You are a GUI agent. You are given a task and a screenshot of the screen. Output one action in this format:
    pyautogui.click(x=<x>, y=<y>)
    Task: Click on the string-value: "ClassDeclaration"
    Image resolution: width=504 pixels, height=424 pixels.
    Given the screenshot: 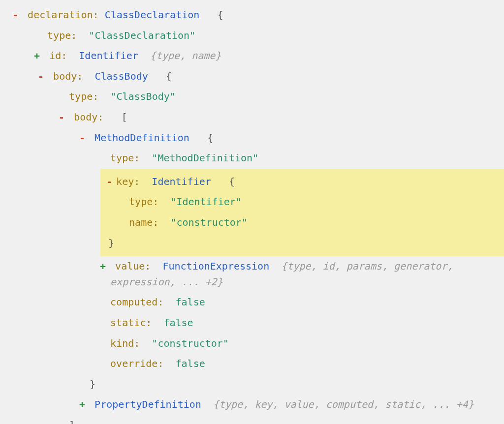 What is the action you would take?
    pyautogui.click(x=142, y=35)
    